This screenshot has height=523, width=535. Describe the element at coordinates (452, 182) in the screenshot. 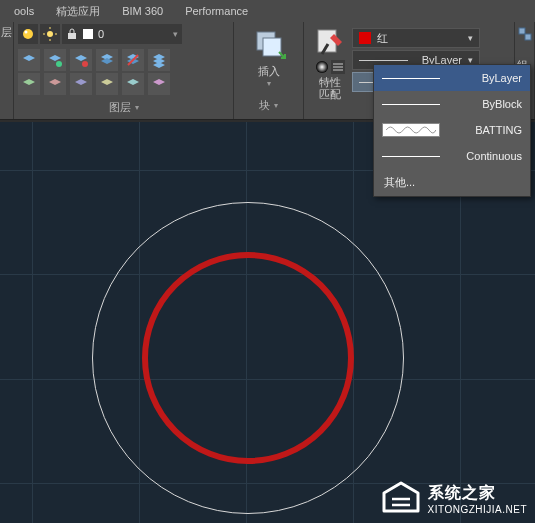

I see `linetype-option-other: 其他...` at that location.